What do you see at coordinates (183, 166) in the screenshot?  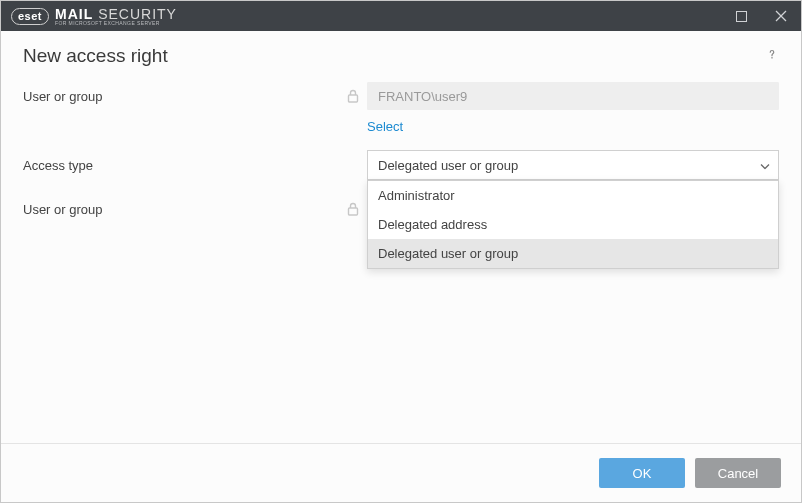 I see `label-access-type: Access type` at bounding box center [183, 166].